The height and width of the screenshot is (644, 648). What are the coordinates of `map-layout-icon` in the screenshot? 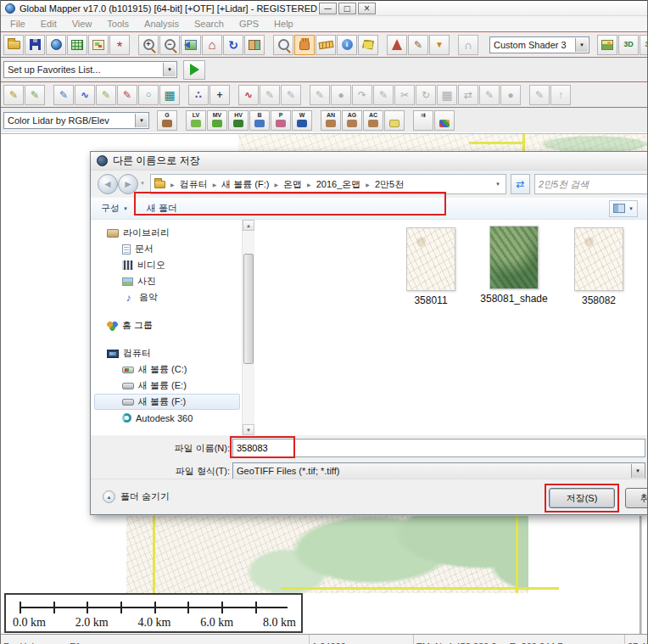 It's located at (98, 45).